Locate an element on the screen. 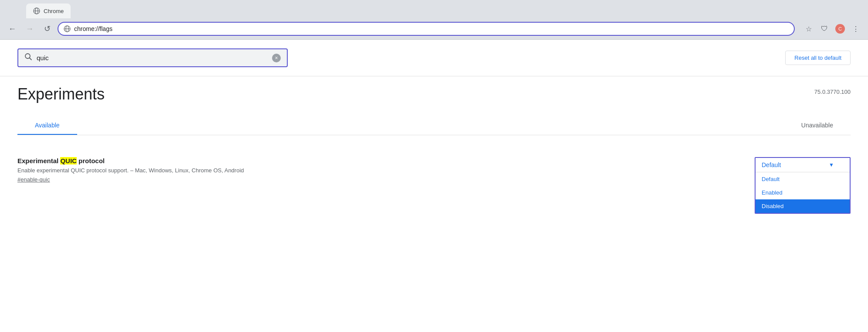 The height and width of the screenshot is (332, 868). experiment-title: Experimental QUIC protocol is located at coordinates (378, 161).